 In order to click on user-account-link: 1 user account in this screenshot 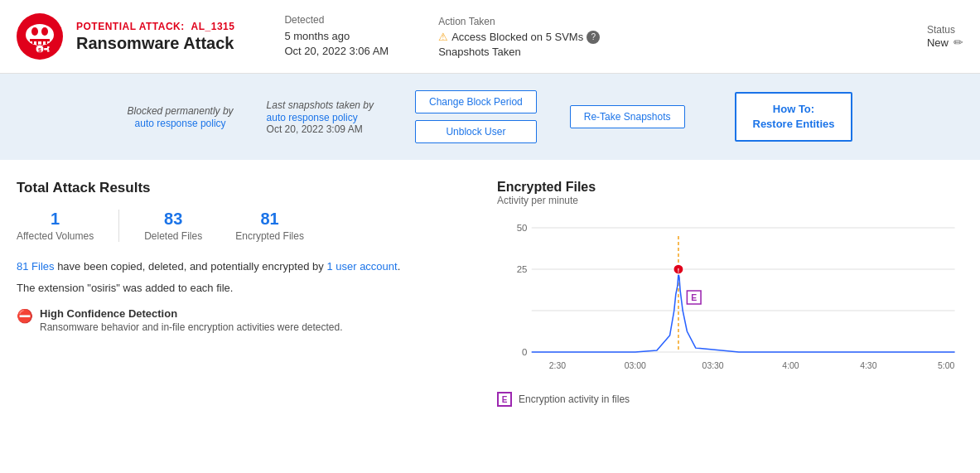, I will do `click(361, 267)`.